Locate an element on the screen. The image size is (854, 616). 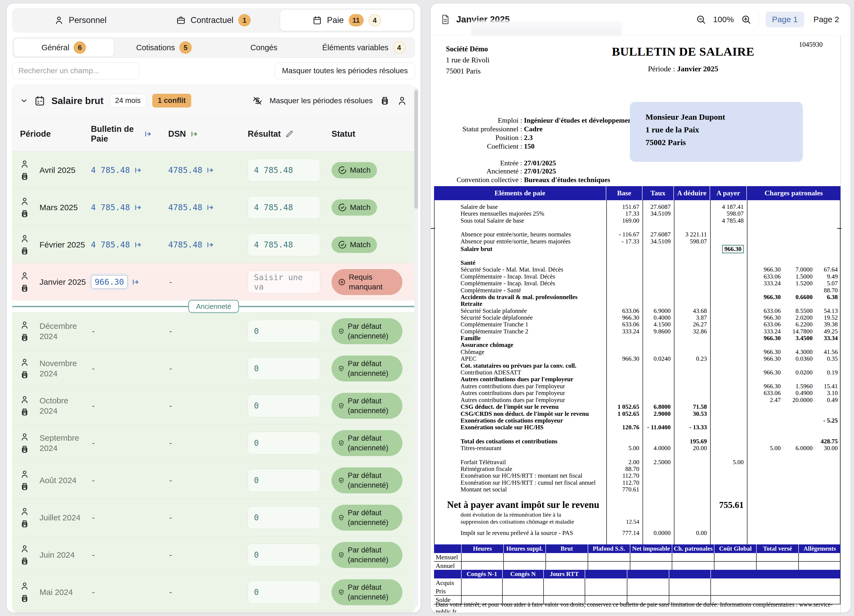
pencil-icon is located at coordinates (289, 134).